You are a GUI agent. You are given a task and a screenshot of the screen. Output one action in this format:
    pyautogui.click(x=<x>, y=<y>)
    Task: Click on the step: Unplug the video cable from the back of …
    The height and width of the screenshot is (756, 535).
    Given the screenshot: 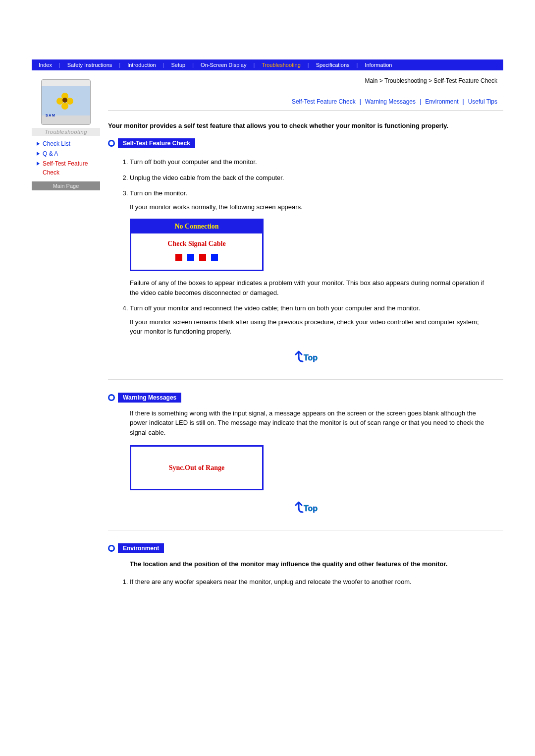 What is the action you would take?
    pyautogui.click(x=311, y=178)
    